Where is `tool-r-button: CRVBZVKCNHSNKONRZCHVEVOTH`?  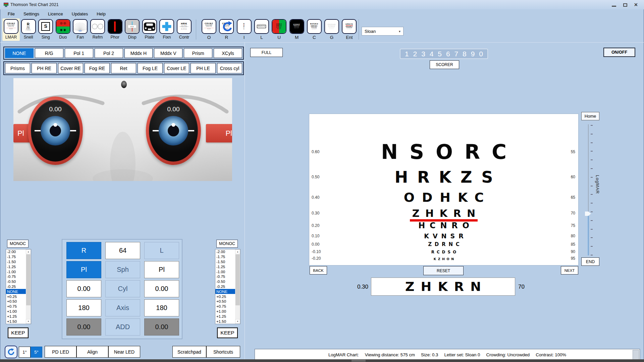 tool-r-button: CRVBZVKCNHSNKONRZCHVEVOTH is located at coordinates (226, 26).